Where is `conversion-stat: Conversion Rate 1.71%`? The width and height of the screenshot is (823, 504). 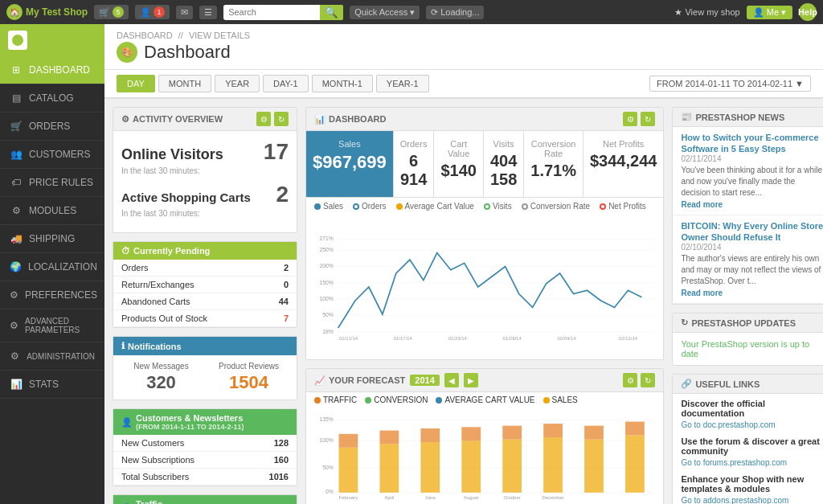 conversion-stat: Conversion Rate 1.71% is located at coordinates (554, 164).